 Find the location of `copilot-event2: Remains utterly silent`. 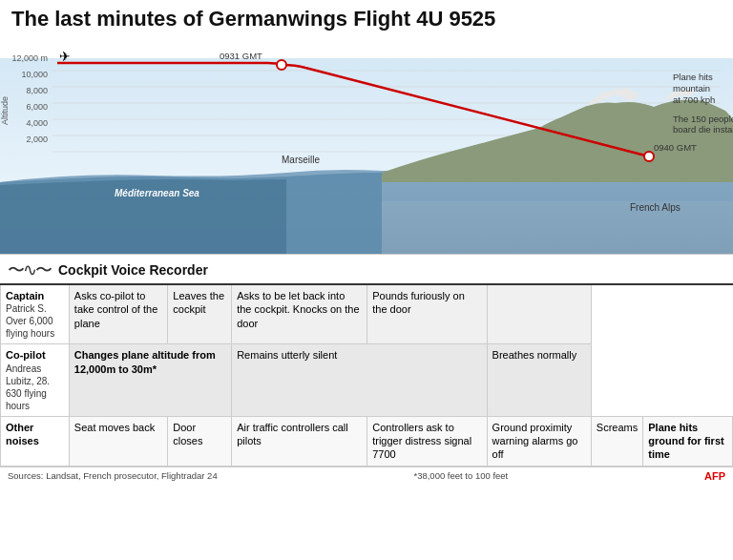

copilot-event2: Remains utterly silent is located at coordinates (359, 380).